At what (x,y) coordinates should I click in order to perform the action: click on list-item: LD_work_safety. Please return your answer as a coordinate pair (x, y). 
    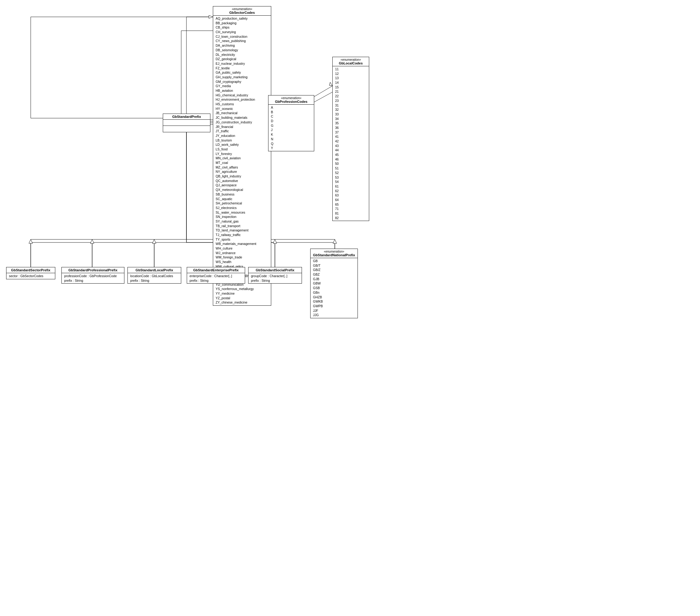
    Looking at the image, I should click on (242, 145).